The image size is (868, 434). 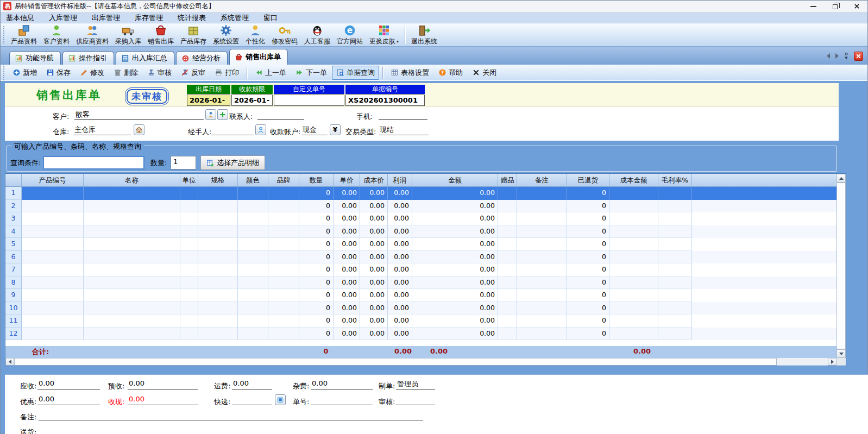 I want to click on column-header-名称: 名称, so click(x=132, y=180).